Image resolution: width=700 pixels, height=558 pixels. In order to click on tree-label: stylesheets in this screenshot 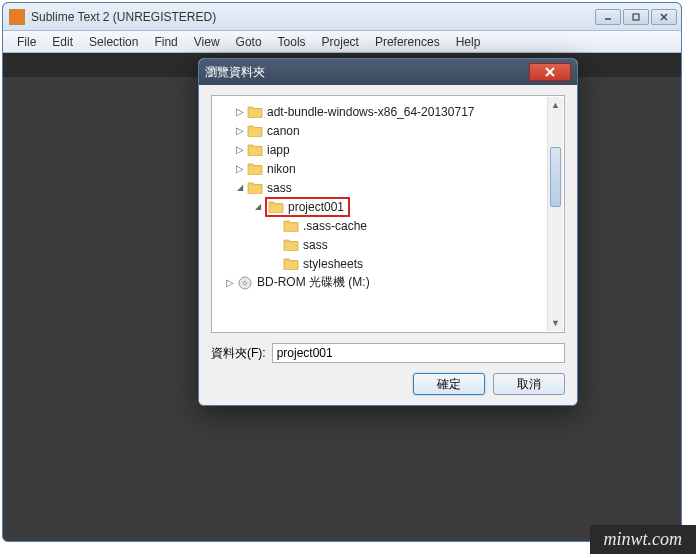, I will do `click(333, 264)`.